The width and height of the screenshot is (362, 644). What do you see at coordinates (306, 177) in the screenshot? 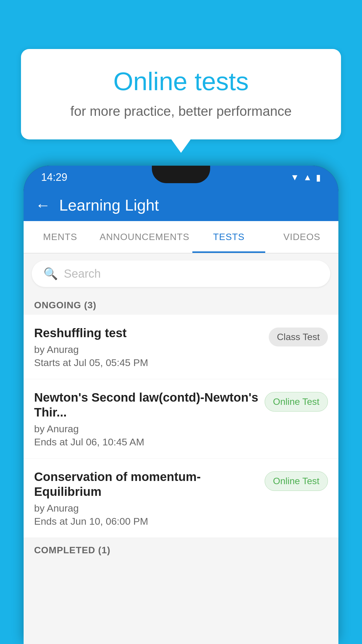
I see `status-icons: ▼ ▲ ▮` at bounding box center [306, 177].